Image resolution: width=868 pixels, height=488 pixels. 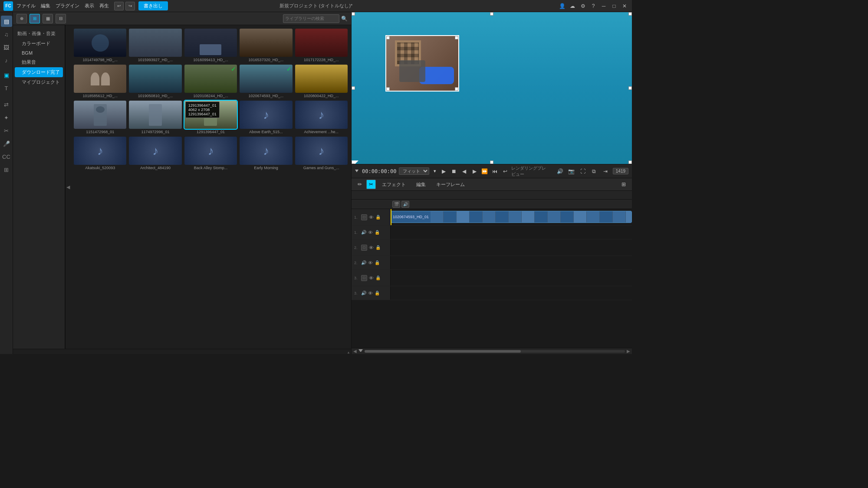 I want to click on track-2-eye-icon: 👁, so click(x=372, y=248).